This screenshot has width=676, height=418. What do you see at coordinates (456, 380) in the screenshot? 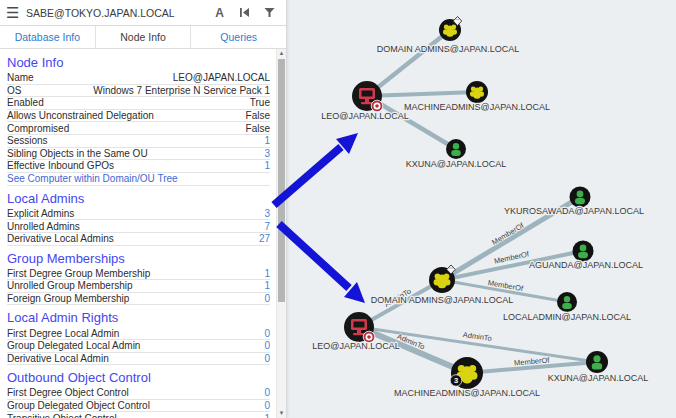
I see `svg-text: 3` at bounding box center [456, 380].